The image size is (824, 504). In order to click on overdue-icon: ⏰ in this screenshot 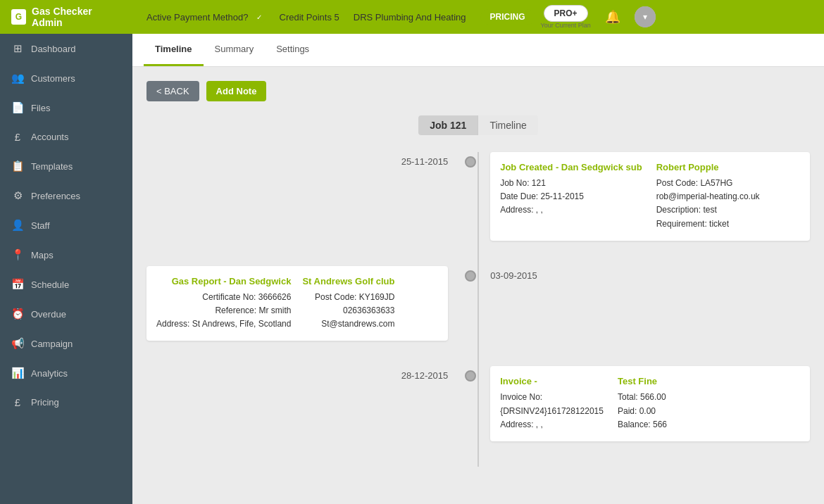, I will do `click(18, 314)`.